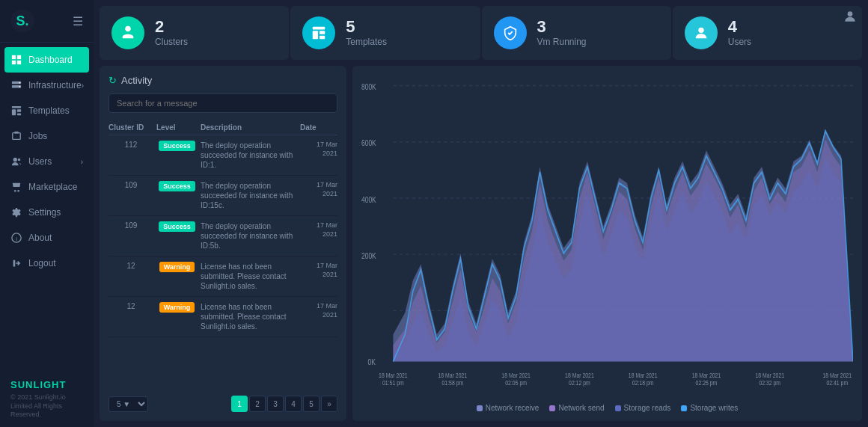 This screenshot has height=427, width=868. I want to click on vm-info: 3 Vm Running, so click(562, 33).